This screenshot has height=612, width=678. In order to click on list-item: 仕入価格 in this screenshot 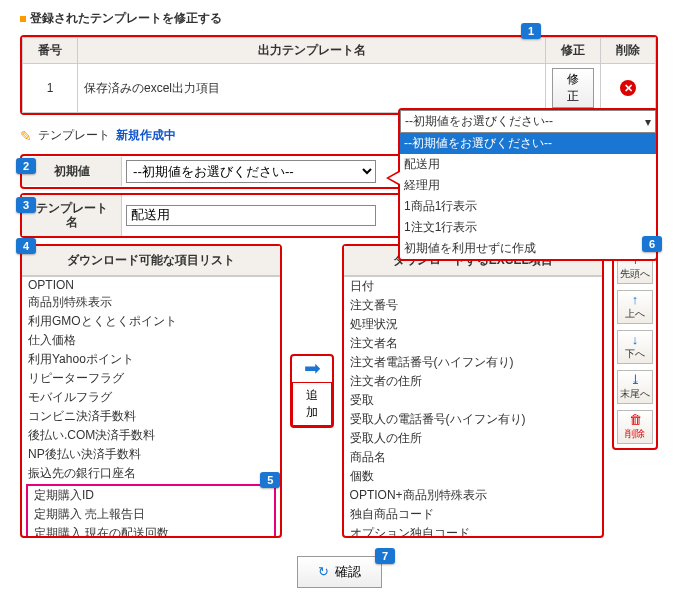, I will do `click(151, 340)`.